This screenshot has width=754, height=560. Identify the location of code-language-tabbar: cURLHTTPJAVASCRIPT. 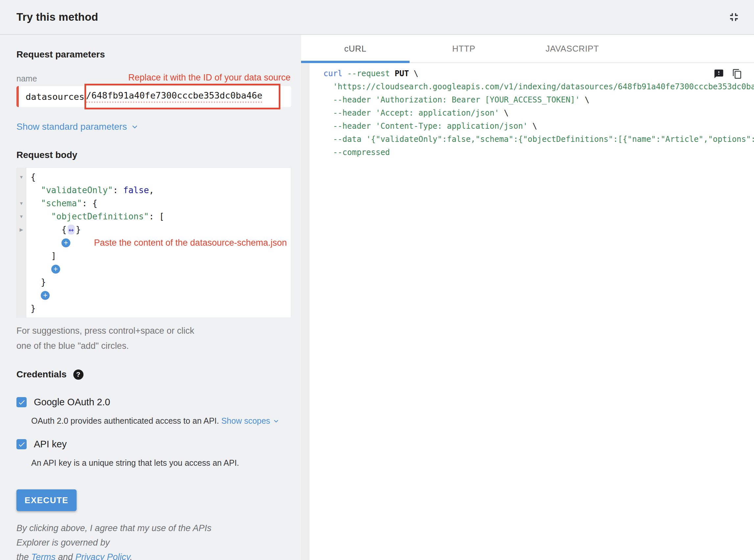
(528, 49).